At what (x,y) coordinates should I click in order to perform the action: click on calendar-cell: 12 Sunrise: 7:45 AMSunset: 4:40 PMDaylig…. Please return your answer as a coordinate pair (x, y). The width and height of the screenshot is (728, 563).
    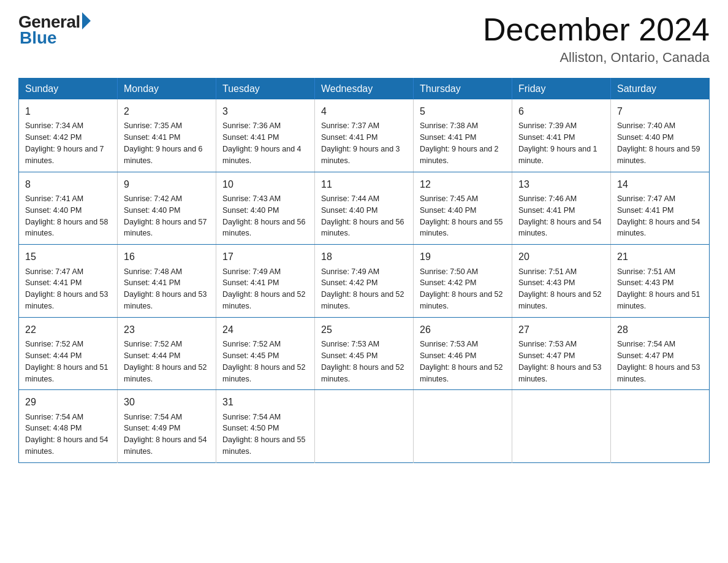
    Looking at the image, I should click on (463, 209).